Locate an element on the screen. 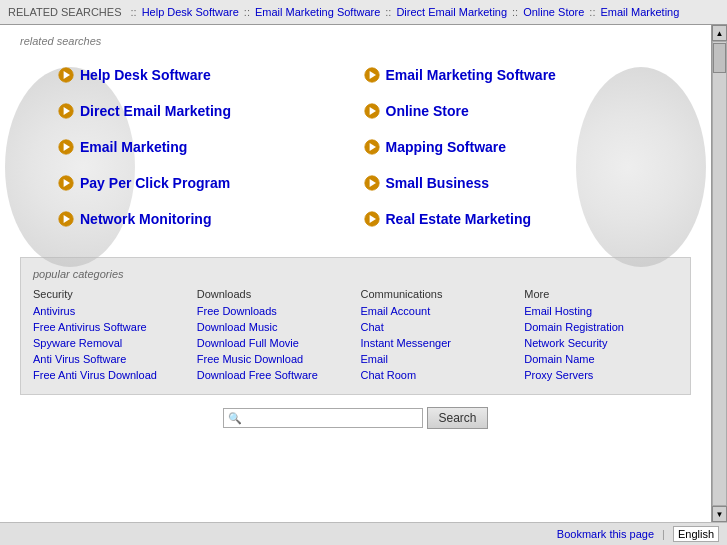  link-free-anti-virus-download: Free Anti Virus Download is located at coordinates (95, 375).